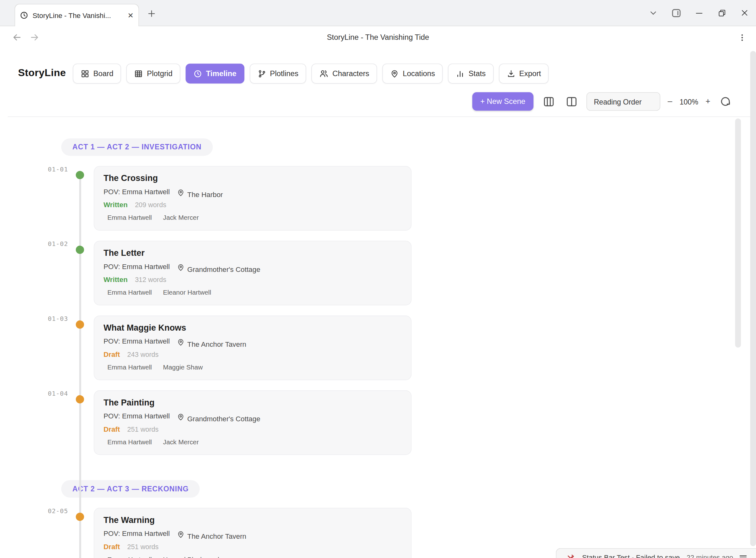 This screenshot has width=756, height=558. What do you see at coordinates (153, 74) in the screenshot?
I see `tab-plotgrid: Plotgrid` at bounding box center [153, 74].